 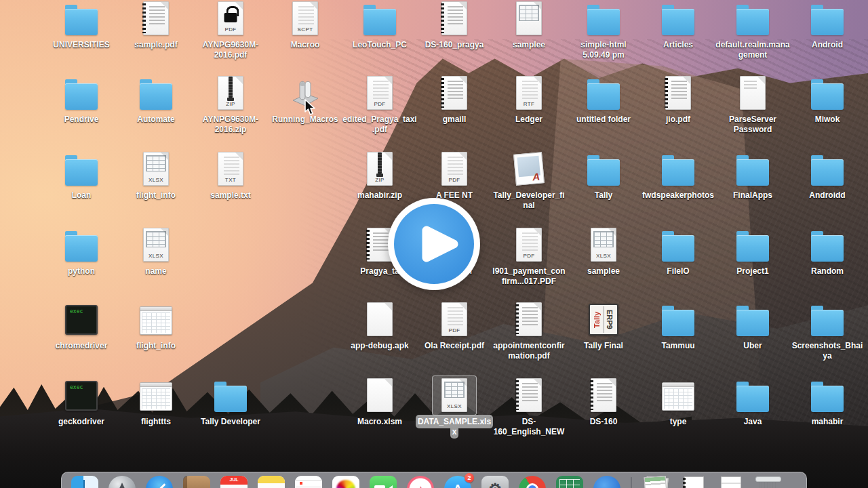 I want to click on desktop-icon-tally-developer: Tally Developer, so click(x=231, y=403).